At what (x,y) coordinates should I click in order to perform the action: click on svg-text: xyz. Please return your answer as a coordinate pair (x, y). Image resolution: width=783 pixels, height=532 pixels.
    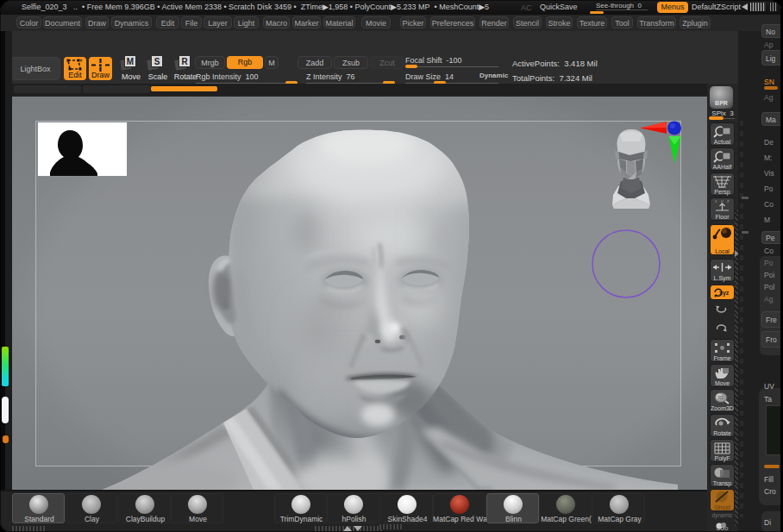
    Looking at the image, I should click on (724, 293).